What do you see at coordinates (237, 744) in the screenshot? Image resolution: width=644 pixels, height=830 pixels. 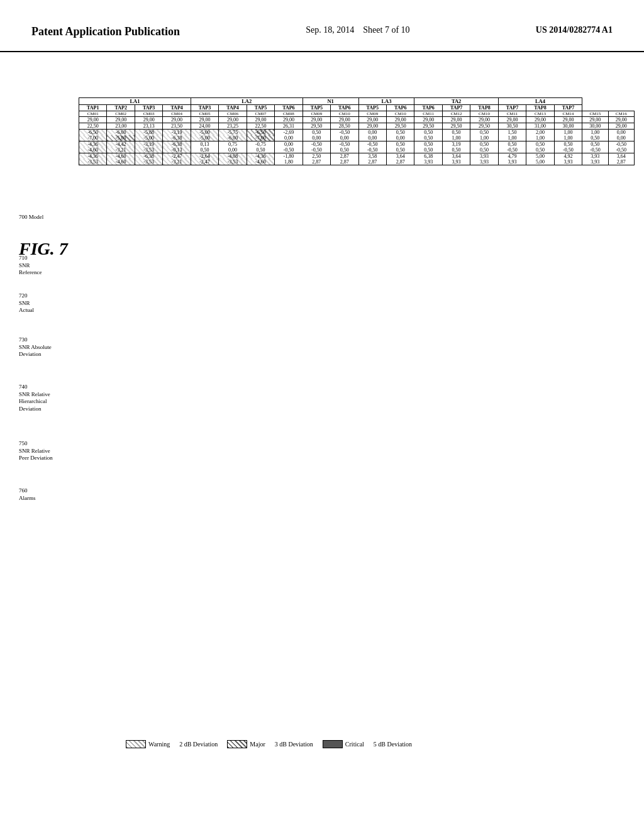 I see `major-swatch` at bounding box center [237, 744].